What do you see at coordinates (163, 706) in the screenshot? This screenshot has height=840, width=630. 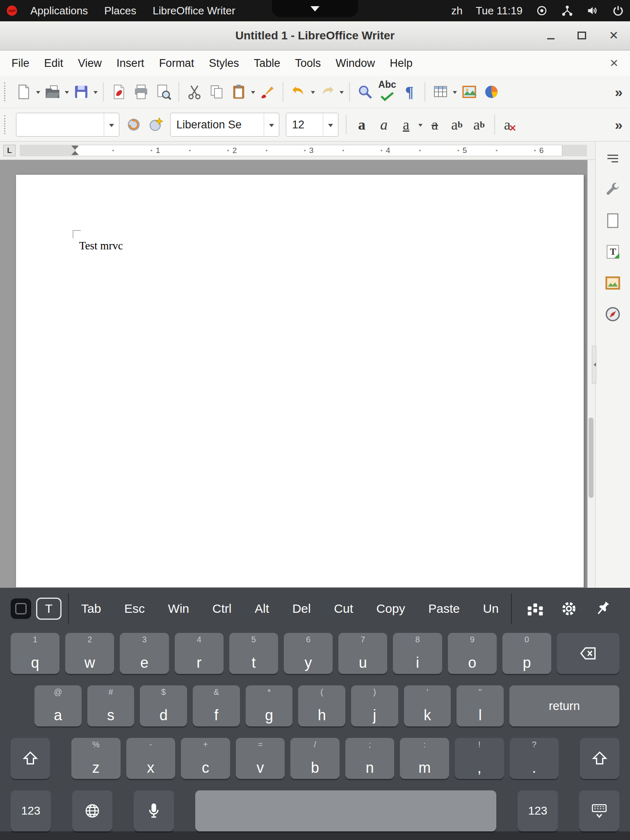 I see `letter-key: $d` at bounding box center [163, 706].